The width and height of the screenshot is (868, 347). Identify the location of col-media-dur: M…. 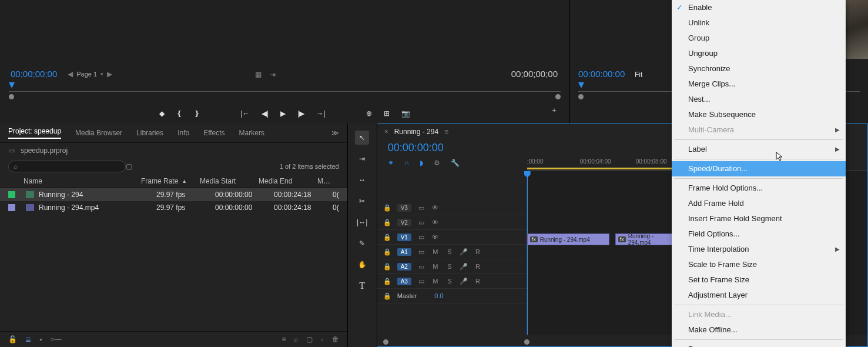
(324, 181).